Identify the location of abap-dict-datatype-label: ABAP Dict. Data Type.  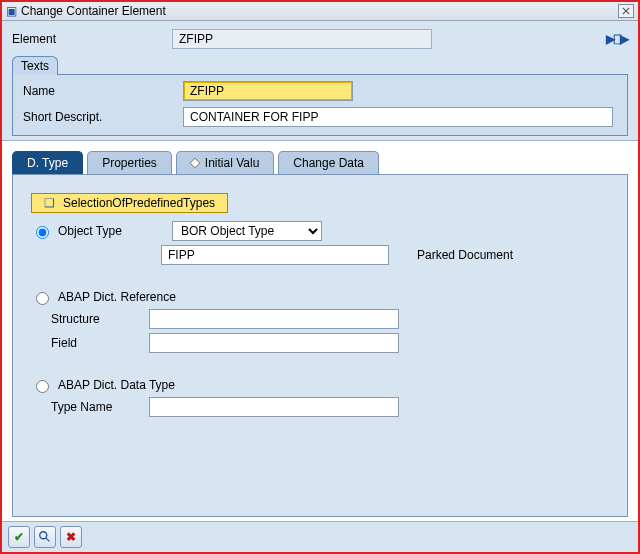
(116, 385).